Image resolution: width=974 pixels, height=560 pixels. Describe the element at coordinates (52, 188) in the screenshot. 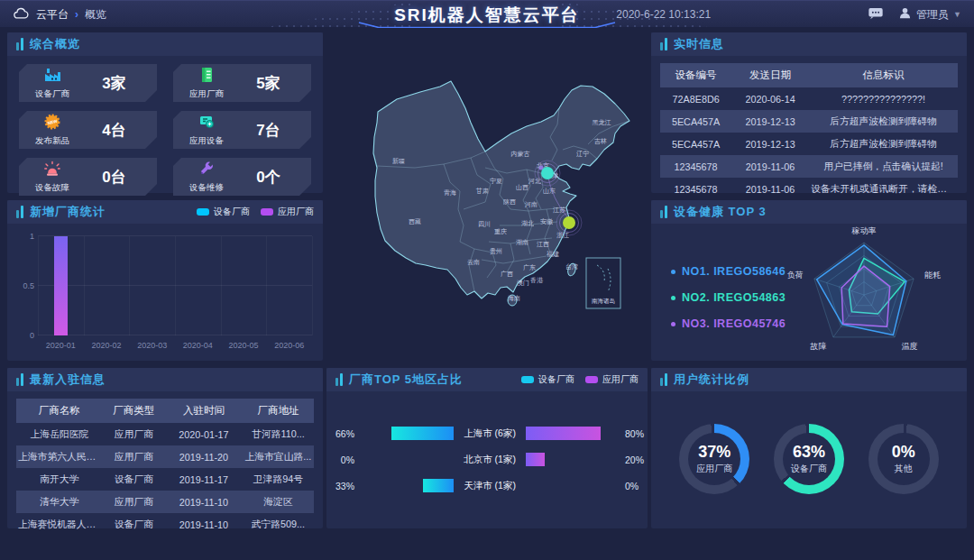

I see `stat-label: 设备故障` at that location.